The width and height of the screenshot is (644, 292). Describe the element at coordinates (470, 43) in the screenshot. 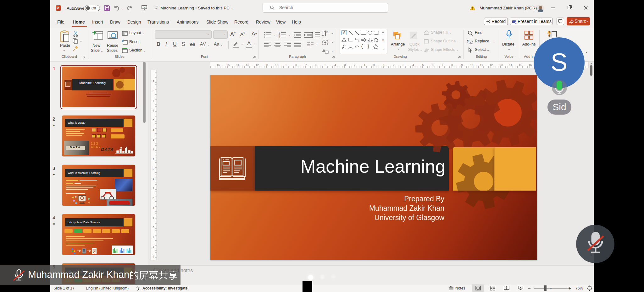

I see `svg-text: c` at that location.